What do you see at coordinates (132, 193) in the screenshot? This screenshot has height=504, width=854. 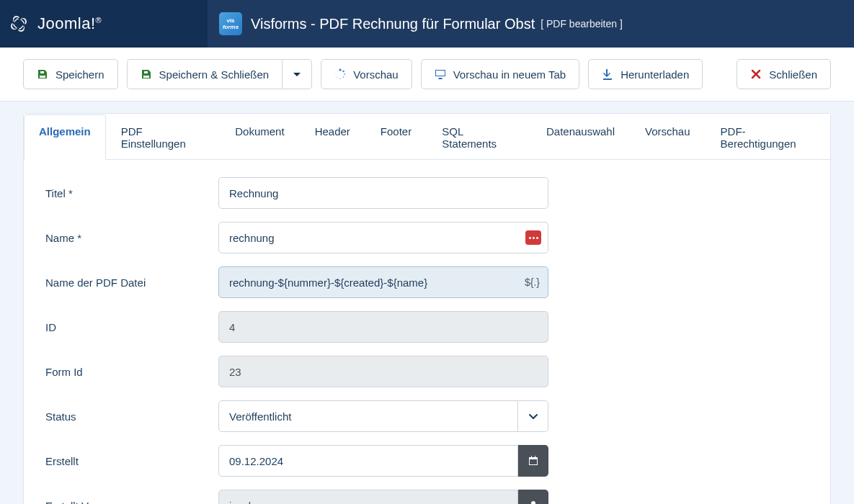 I see `label-titel: Titel *` at bounding box center [132, 193].